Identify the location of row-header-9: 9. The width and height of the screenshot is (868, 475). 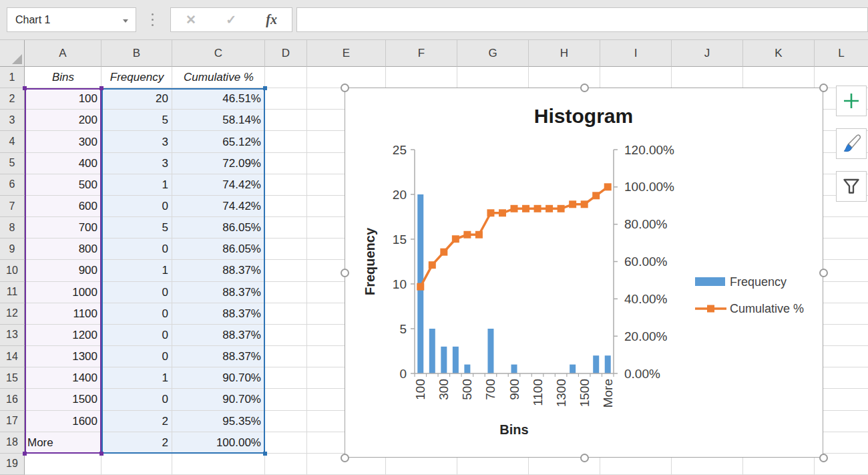
(12, 249).